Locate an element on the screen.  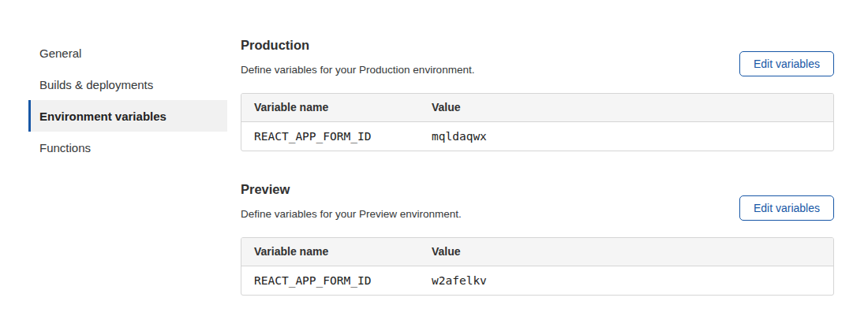
sidebar-item-label: Builds & deployments is located at coordinates (96, 85).